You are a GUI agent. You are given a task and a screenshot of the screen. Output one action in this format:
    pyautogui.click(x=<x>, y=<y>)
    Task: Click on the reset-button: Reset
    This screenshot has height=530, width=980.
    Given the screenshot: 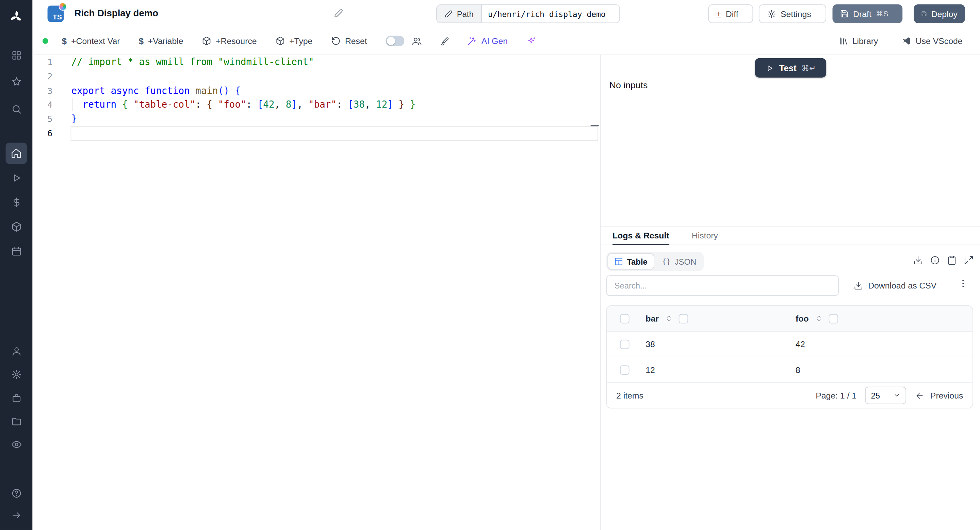 What is the action you would take?
    pyautogui.click(x=349, y=41)
    